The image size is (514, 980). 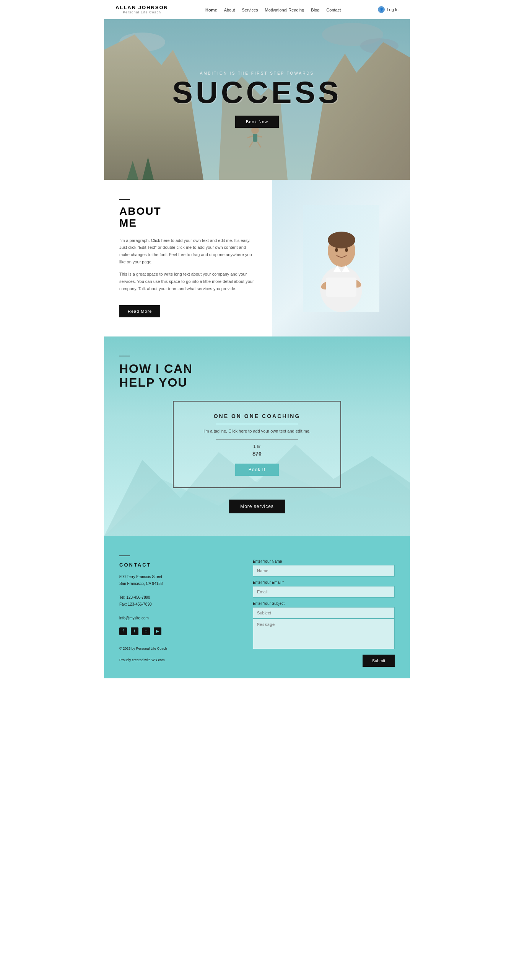 I want to click on help-heading: HOW I CAN HELP YOU, so click(x=257, y=376).